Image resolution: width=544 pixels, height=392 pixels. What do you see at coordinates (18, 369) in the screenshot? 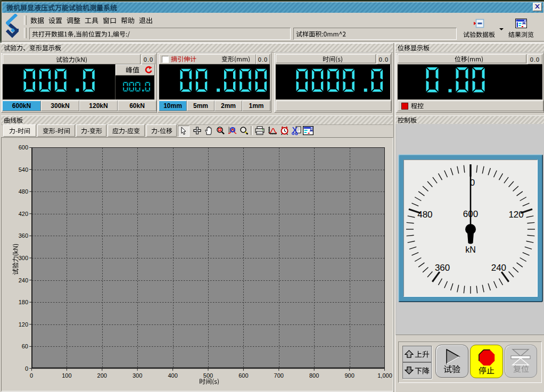
I see `y-tick-0: 0` at bounding box center [18, 369].